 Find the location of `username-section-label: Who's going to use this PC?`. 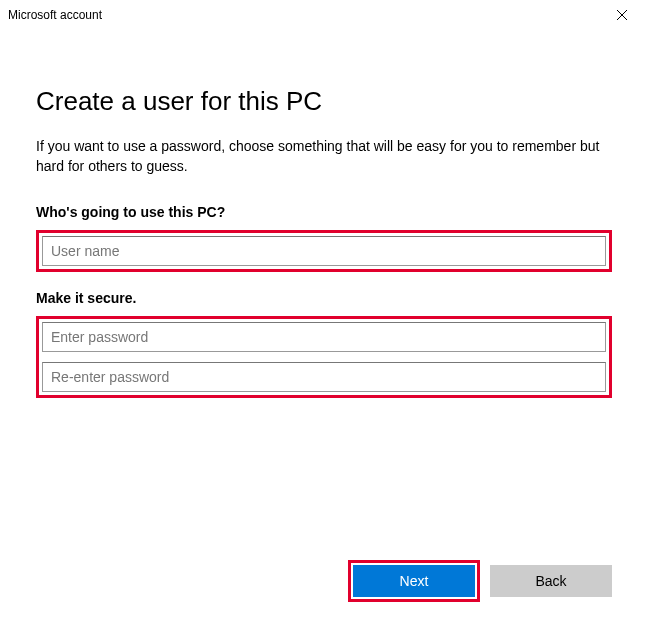

username-section-label: Who's going to use this PC? is located at coordinates (324, 212).